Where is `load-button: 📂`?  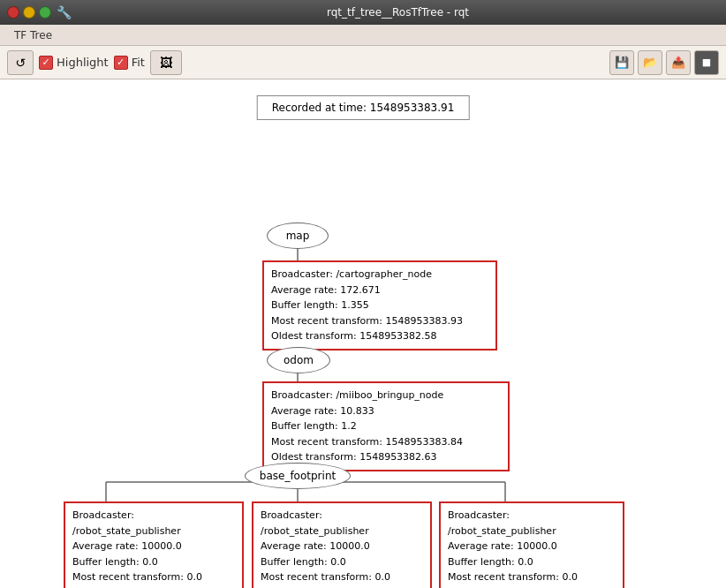
load-button: 📂 is located at coordinates (650, 63).